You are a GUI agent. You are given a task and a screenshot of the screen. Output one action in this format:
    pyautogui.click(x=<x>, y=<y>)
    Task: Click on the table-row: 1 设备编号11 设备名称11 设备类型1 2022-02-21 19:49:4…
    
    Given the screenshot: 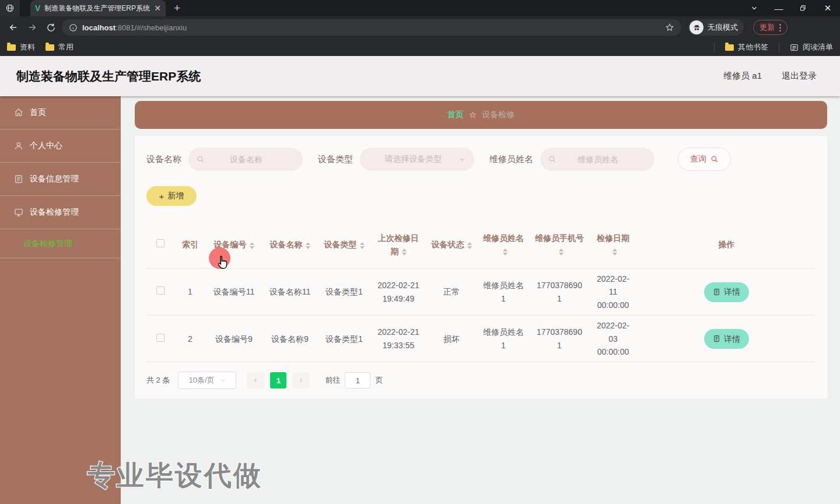 What is the action you would take?
    pyautogui.click(x=481, y=292)
    